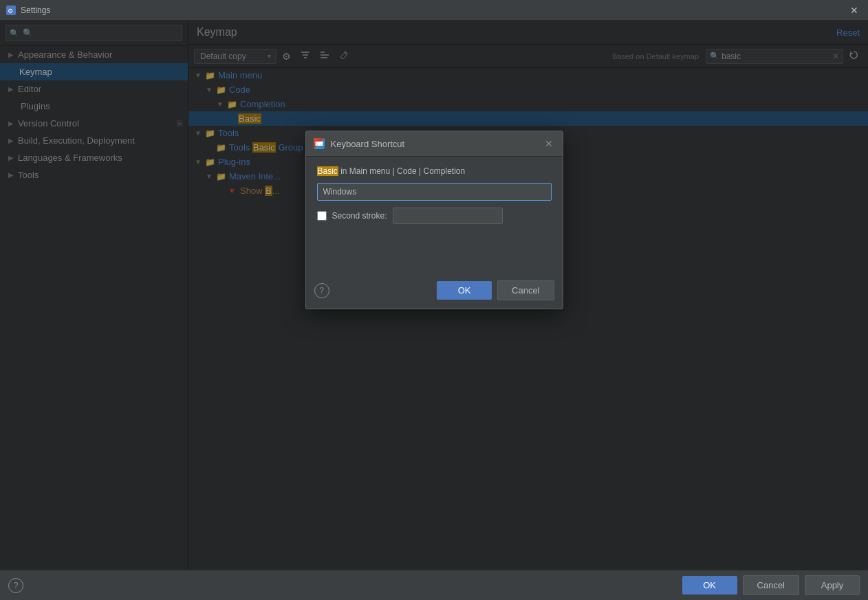  Describe the element at coordinates (549, 144) in the screenshot. I see `dialog-close-button: ✕` at that location.